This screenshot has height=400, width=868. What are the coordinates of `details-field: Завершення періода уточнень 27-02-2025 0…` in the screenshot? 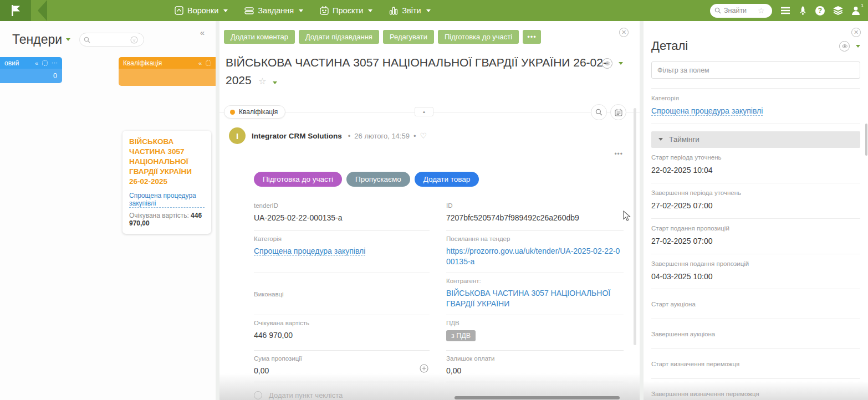 It's located at (756, 201).